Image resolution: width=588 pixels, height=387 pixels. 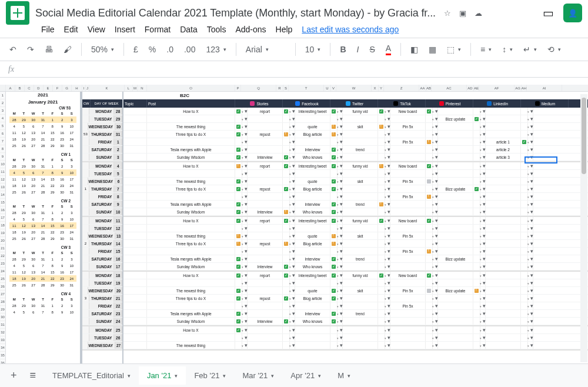 I want to click on twitter-cell: Interesting tweet, so click(x=313, y=221).